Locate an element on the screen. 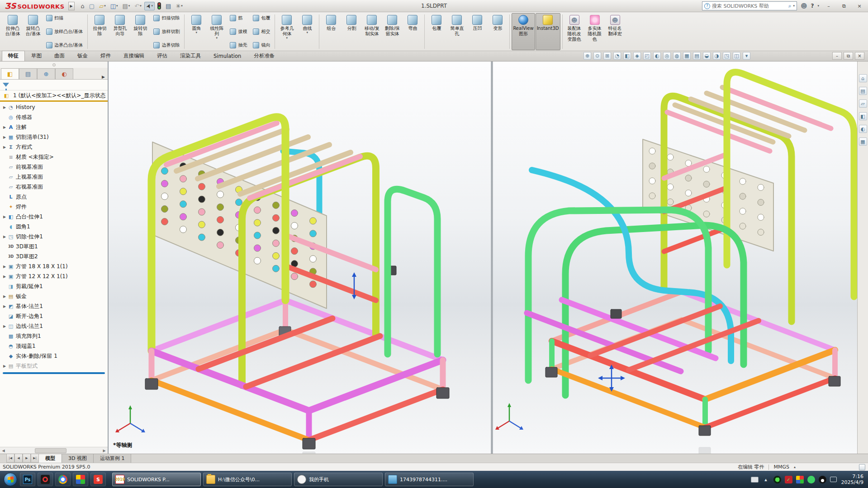 The height and width of the screenshot is (488, 868). scrollbar-track is located at coordinates (54, 450).